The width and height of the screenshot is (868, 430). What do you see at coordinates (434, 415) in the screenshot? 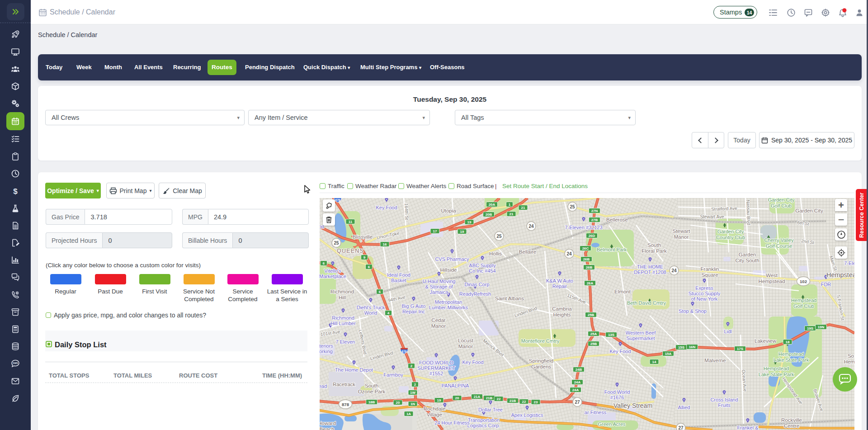
I see `svg-text: Village` at bounding box center [434, 415].